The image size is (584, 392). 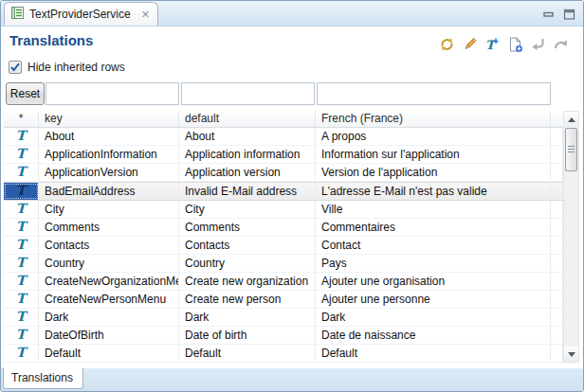 I want to click on column-header-french: French (France), so click(x=433, y=119).